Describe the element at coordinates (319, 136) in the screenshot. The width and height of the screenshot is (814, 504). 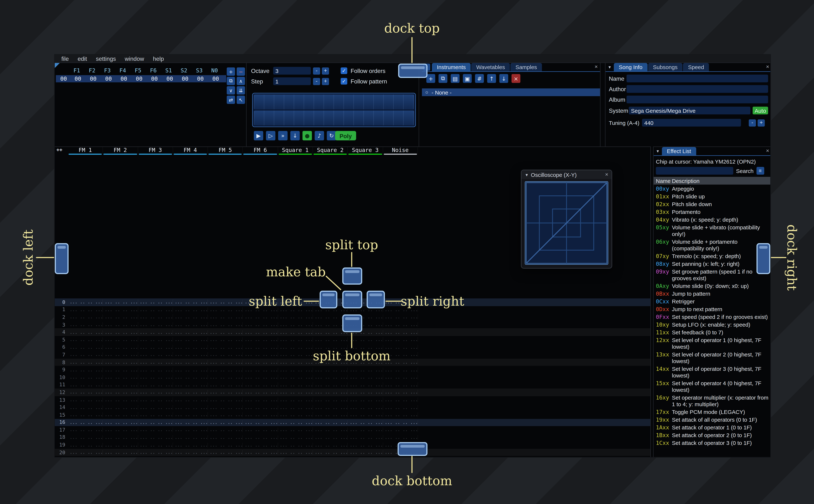
I see `transport-metronome-button: ♪` at that location.